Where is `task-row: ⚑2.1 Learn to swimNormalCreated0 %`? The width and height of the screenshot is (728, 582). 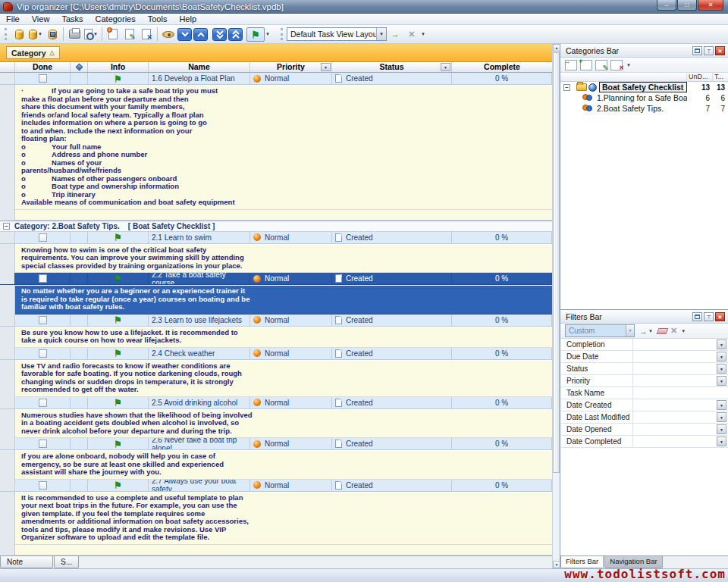
task-row: ⚑2.1 Learn to swimNormalCreated0 % is located at coordinates (276, 238).